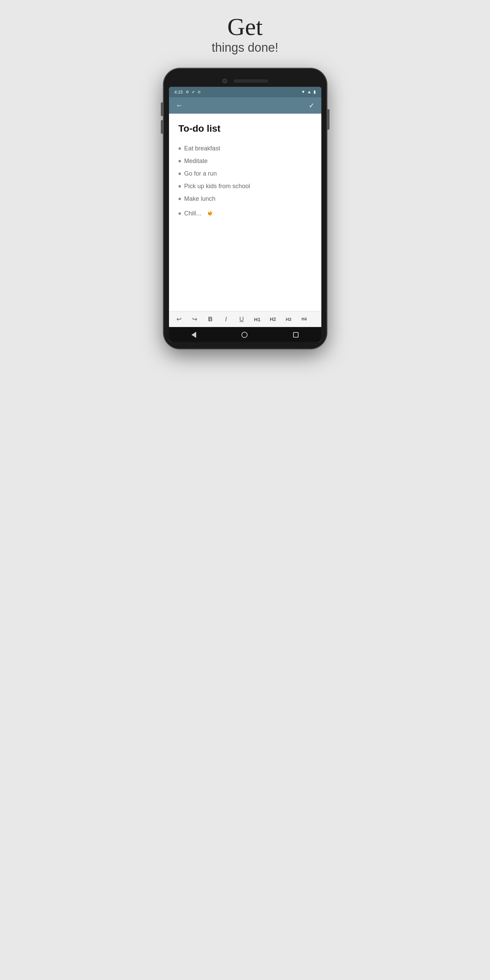  Describe the element at coordinates (244, 335) in the screenshot. I see `home-circle-icon` at that location.